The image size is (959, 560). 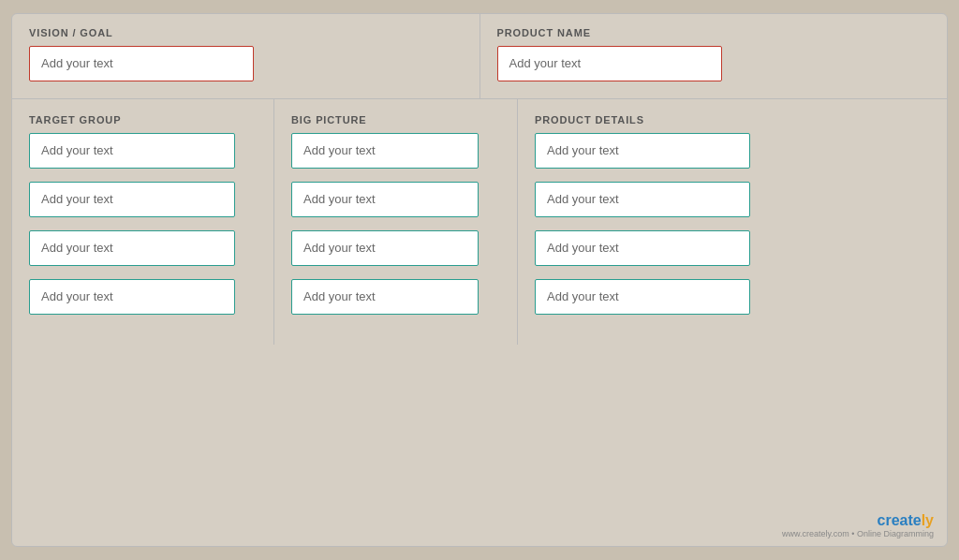 I want to click on big-picture-label: BIG PICTURE, so click(x=395, y=120).